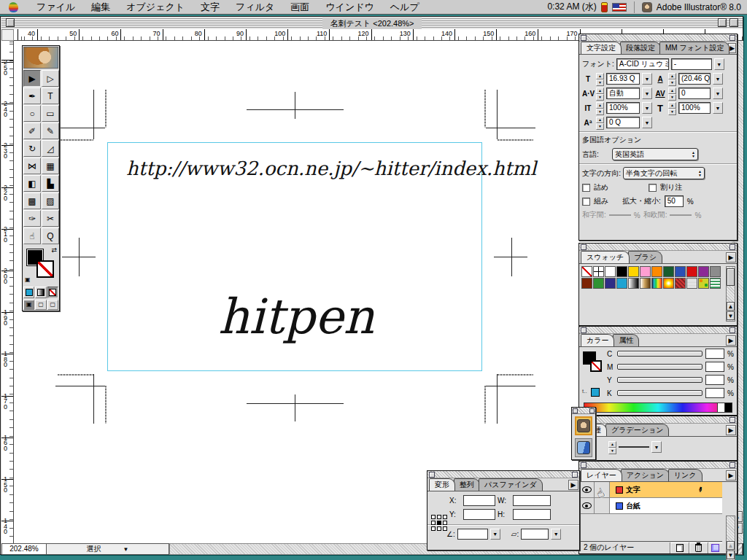 The height and width of the screenshot is (560, 747). I want to click on swatch-tab-0: スウォッチ, so click(605, 257).